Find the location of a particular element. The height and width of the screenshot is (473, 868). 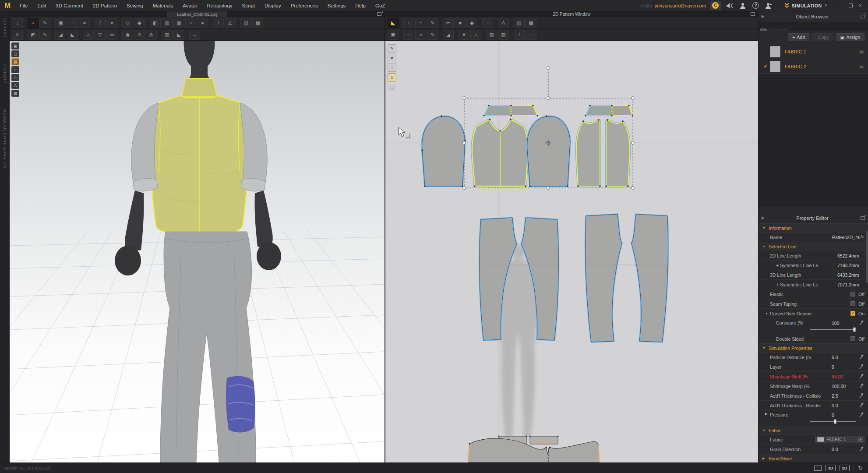

property-value: On is located at coordinates (861, 314).